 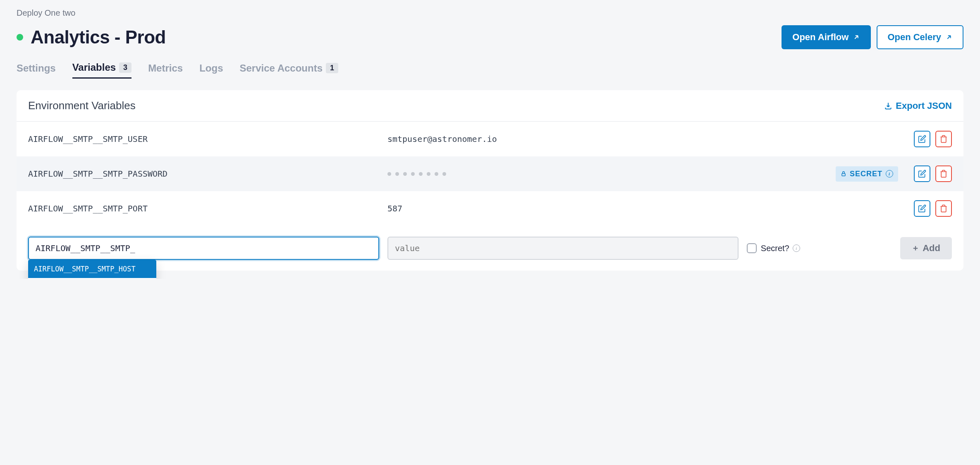 What do you see at coordinates (563, 248) in the screenshot?
I see `variable-value-input` at bounding box center [563, 248].